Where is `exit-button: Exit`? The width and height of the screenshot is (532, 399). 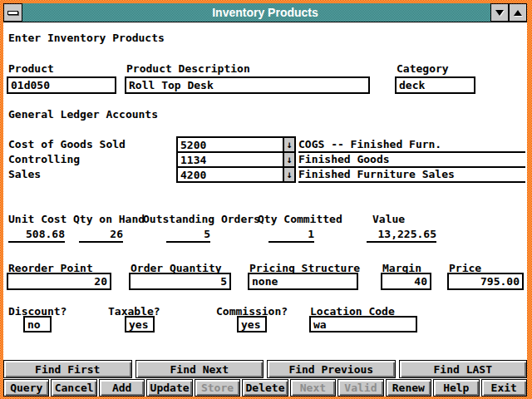 exit-button: Exit is located at coordinates (504, 387).